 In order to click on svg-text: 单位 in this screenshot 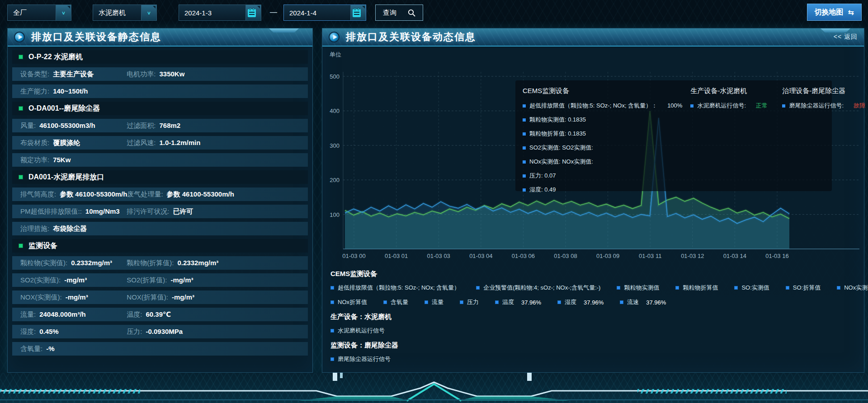, I will do `click(335, 54)`.